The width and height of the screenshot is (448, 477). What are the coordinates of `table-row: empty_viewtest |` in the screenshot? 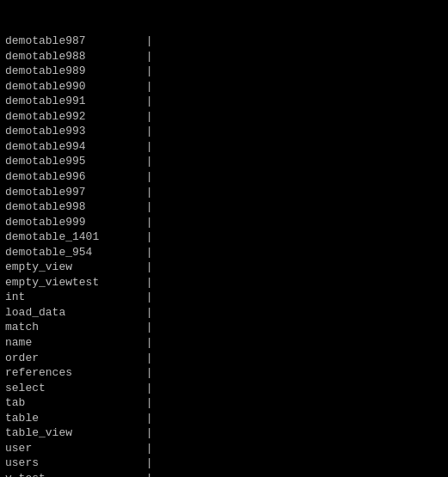 It's located at (224, 283).